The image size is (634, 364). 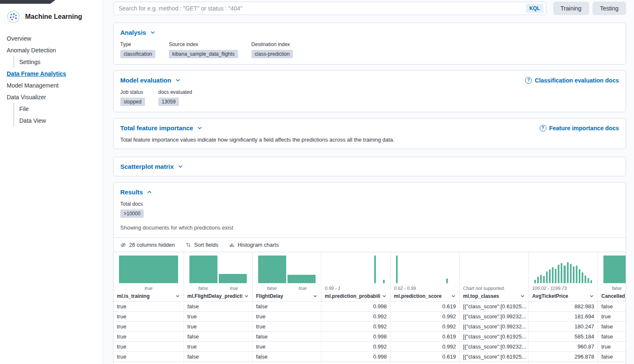 What do you see at coordinates (149, 276) in the screenshot?
I see `column-header-ml.is_training: trueml.is_training` at bounding box center [149, 276].